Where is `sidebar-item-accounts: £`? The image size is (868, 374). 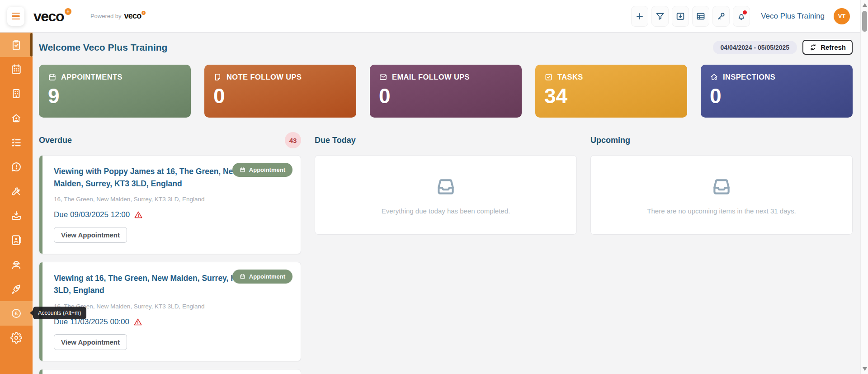
sidebar-item-accounts: £ is located at coordinates (16, 313).